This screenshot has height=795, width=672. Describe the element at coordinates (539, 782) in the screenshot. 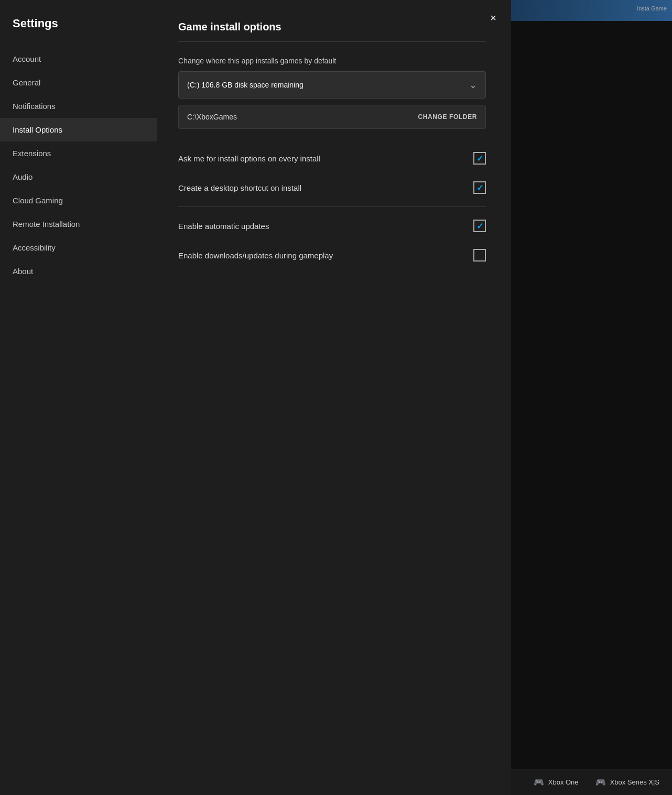

I see `xbox-one-icon: 🎮` at that location.